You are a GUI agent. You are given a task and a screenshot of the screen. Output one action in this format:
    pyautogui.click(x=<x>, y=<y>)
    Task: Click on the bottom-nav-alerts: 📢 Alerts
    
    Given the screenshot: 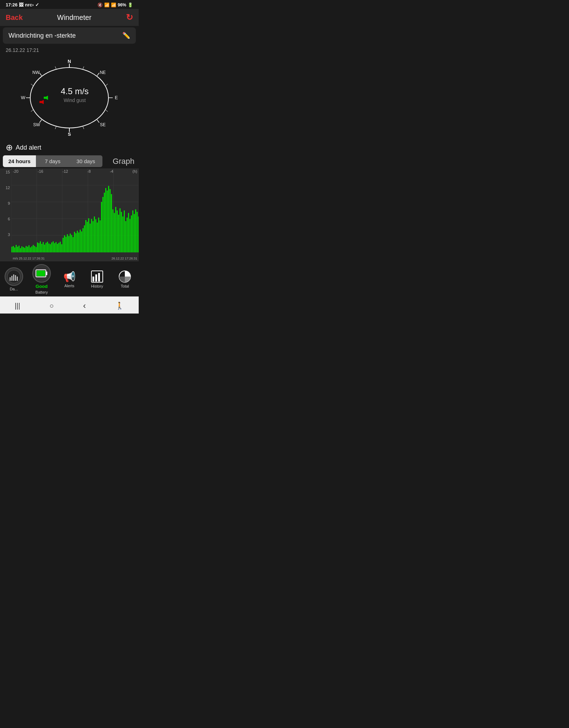 What is the action you would take?
    pyautogui.click(x=69, y=279)
    